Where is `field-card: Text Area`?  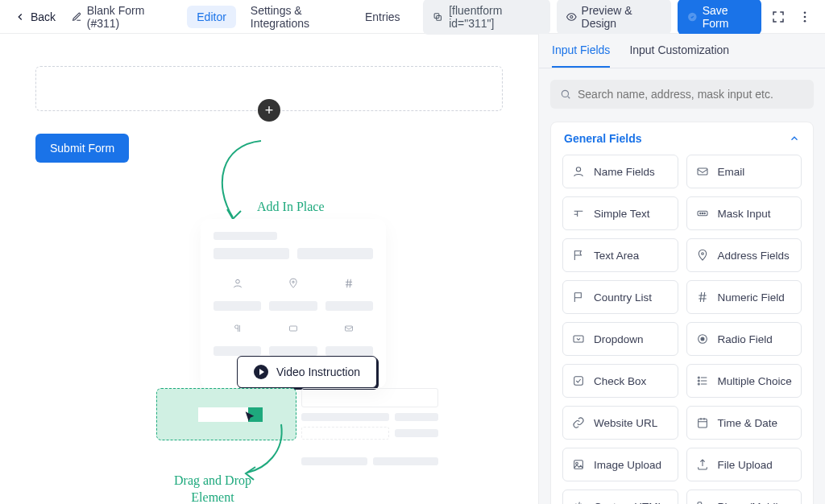 field-card: Text Area is located at coordinates (620, 255).